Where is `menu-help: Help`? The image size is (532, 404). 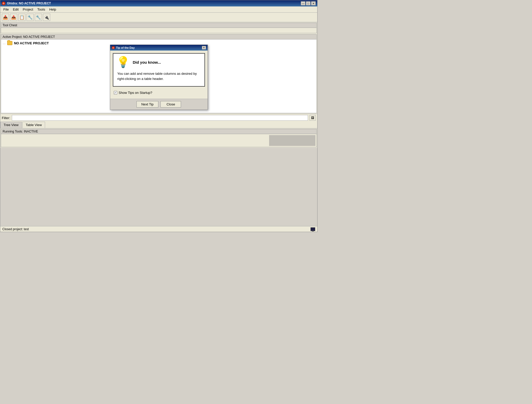 menu-help: Help is located at coordinates (53, 9).